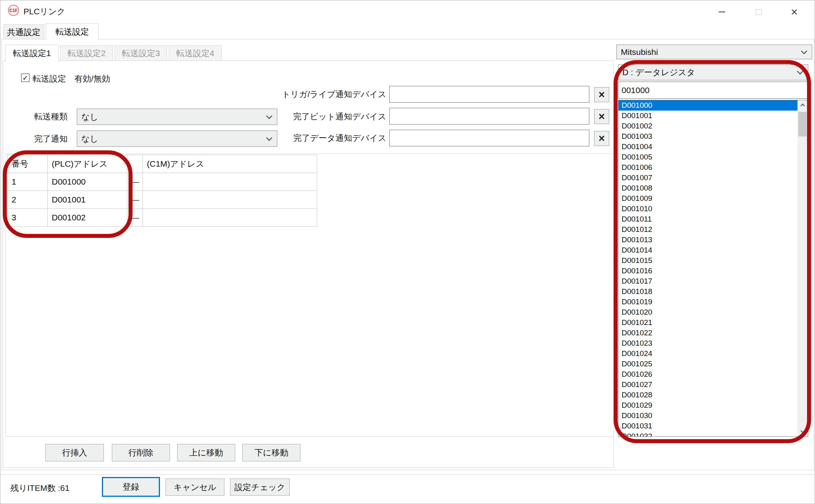  Describe the element at coordinates (708, 219) in the screenshot. I see `device-list-item: D001011` at that location.